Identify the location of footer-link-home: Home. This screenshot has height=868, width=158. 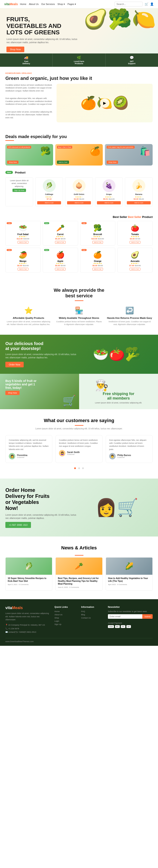
(65, 611).